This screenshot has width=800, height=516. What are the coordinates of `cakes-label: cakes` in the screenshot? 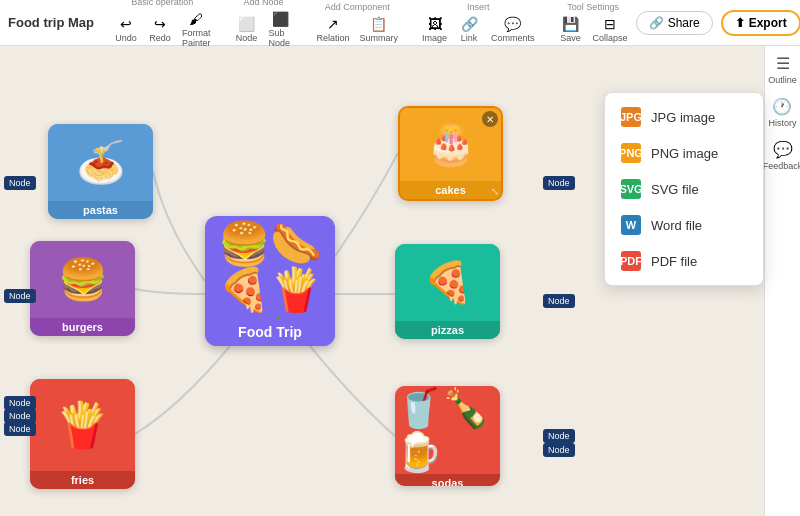 It's located at (450, 190).